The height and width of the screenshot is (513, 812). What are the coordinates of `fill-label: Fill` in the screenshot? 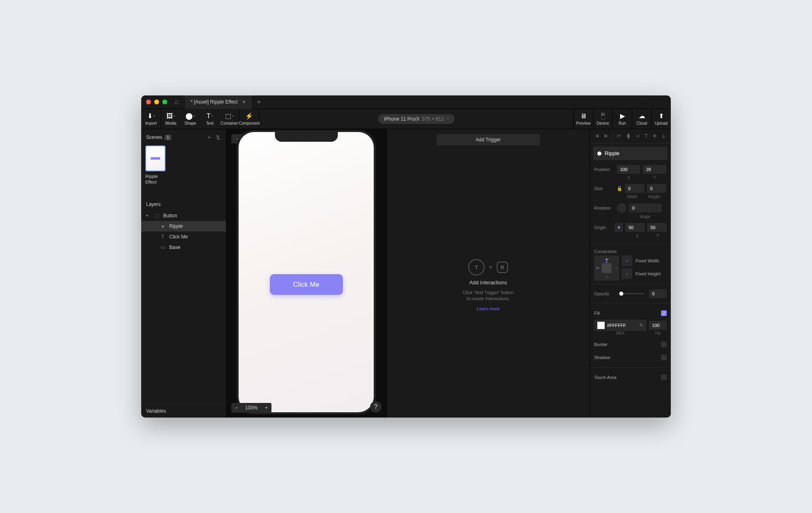 It's located at (597, 313).